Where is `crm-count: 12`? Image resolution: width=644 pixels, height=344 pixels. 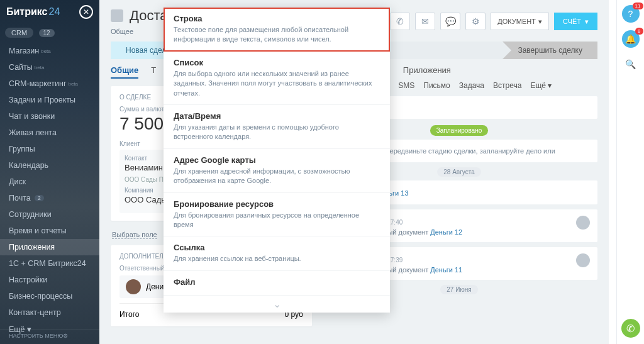 crm-count: 12 is located at coordinates (47, 33).